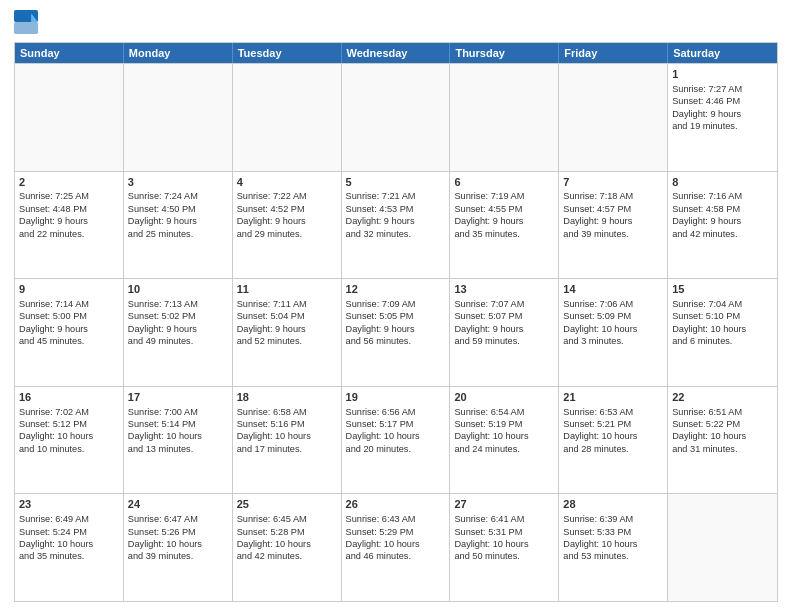 This screenshot has width=792, height=612. What do you see at coordinates (69, 182) in the screenshot?
I see `day-number: 2` at bounding box center [69, 182].